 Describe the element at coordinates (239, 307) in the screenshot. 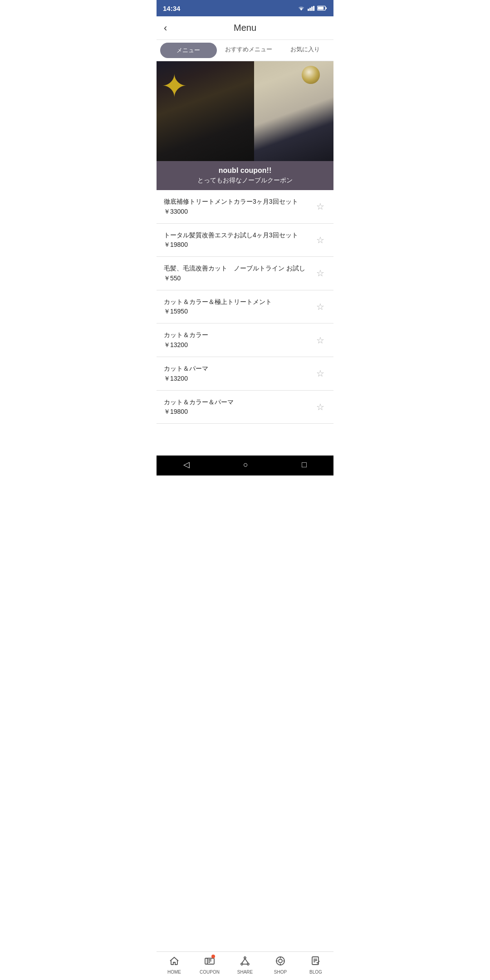

I see `menu-item-text-4: カット＆カラー＆極上トリートメント ￥15950` at that location.